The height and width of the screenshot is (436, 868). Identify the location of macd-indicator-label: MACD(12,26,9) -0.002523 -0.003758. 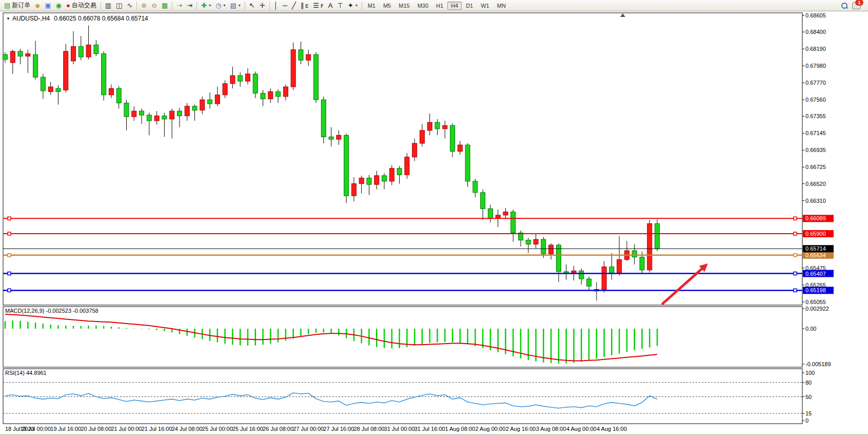
(52, 311).